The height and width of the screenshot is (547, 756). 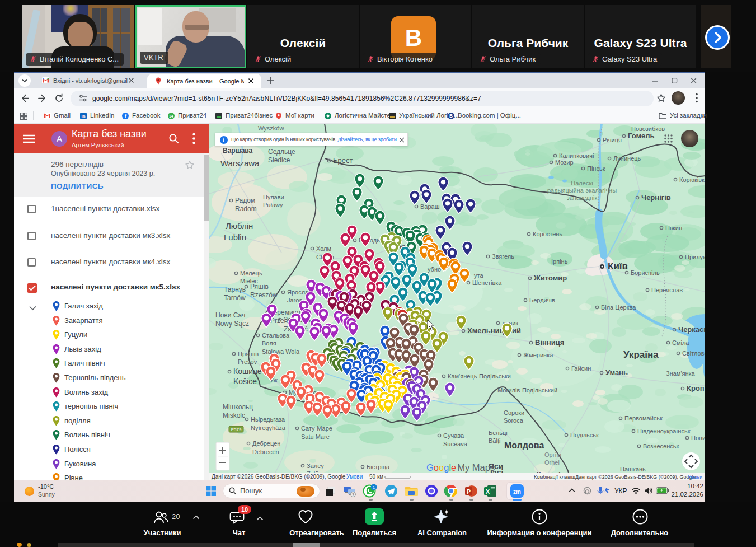 What do you see at coordinates (316, 466) in the screenshot?
I see `svg-text: Залеу` at bounding box center [316, 466].